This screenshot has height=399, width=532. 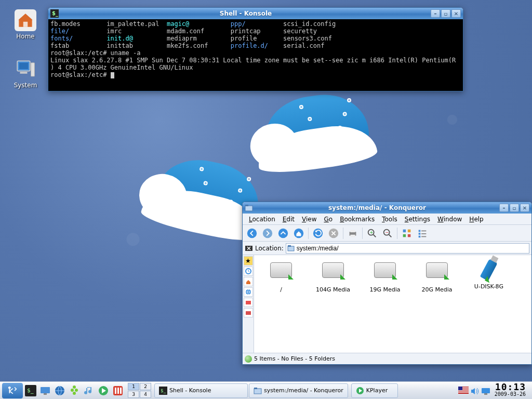 I want to click on home-button, so click(x=299, y=233).